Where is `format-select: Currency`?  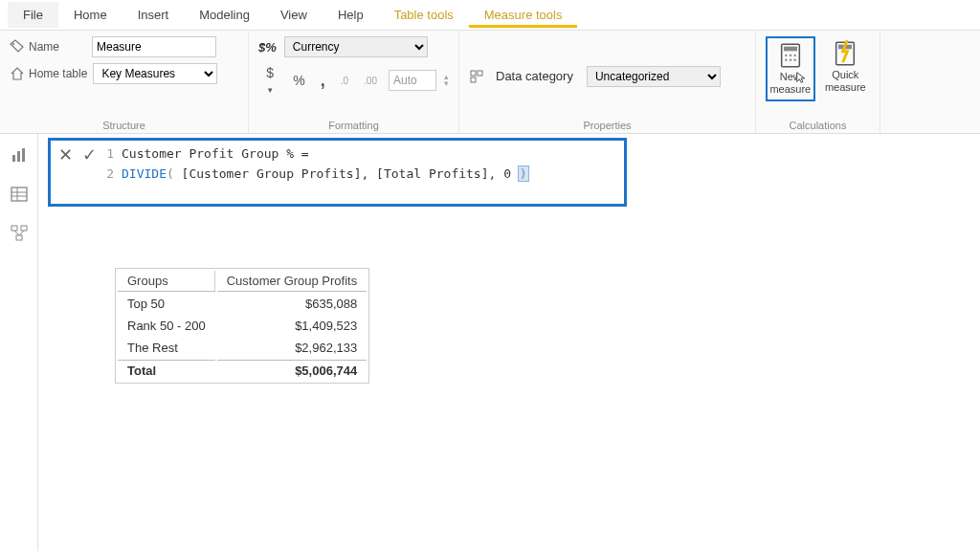
format-select: Currency is located at coordinates (356, 47).